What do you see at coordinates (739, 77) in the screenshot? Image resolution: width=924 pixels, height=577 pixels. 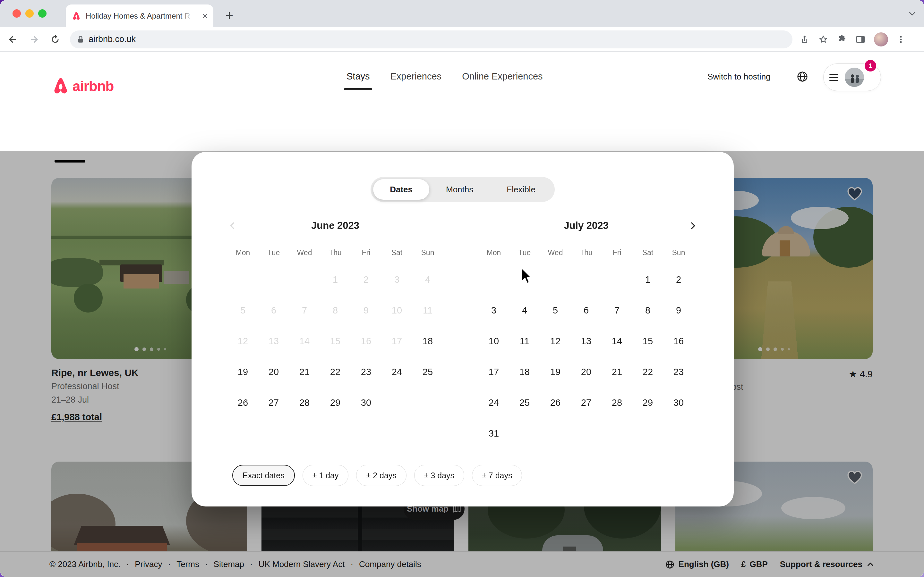 I see `switch-to-hosting-link: Switch to hosting` at bounding box center [739, 77].